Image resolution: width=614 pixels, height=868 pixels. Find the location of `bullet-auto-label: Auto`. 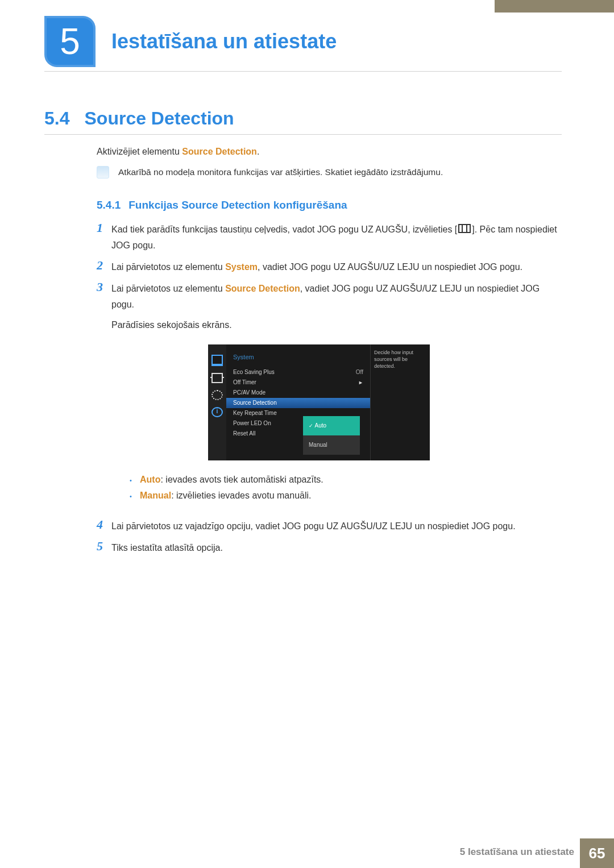

bullet-auto-label: Auto is located at coordinates (150, 480).